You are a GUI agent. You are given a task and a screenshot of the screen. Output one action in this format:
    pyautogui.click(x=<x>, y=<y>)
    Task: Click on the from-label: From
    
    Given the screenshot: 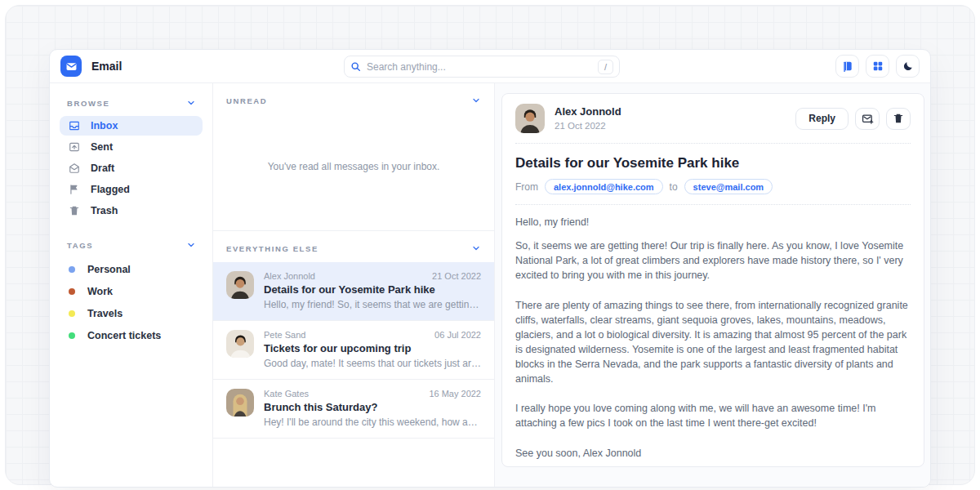 What is the action you would take?
    pyautogui.click(x=527, y=187)
    